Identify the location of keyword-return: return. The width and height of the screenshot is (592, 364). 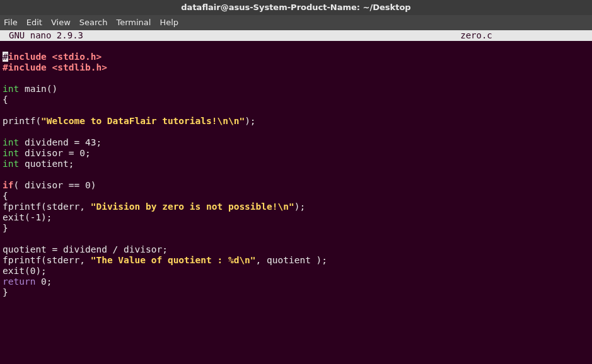
(19, 282).